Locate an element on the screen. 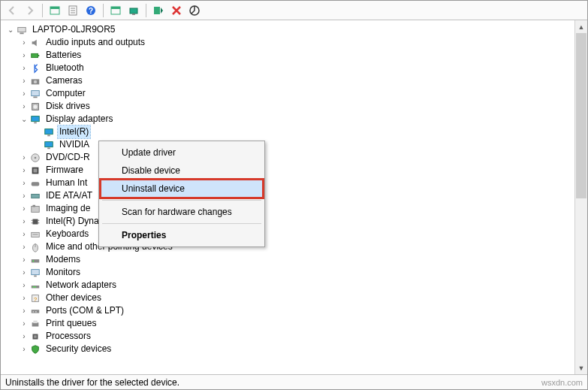 The image size is (588, 390). tree-category-19: Ports (COM & LPT) is located at coordinates (288, 311).